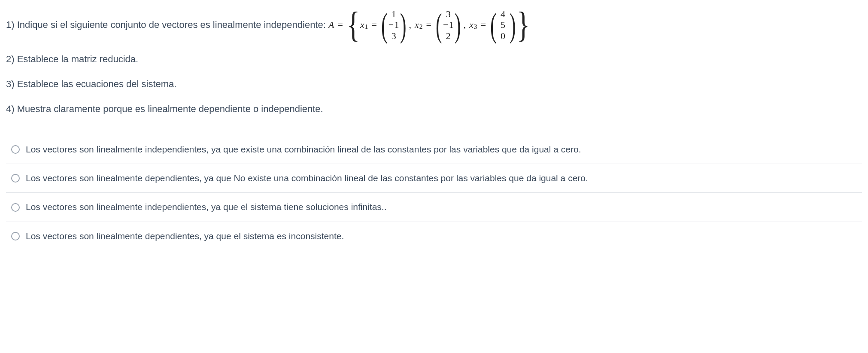 This screenshot has width=868, height=353. Describe the element at coordinates (471, 25) in the screenshot. I see `sym-x3: x` at that location.